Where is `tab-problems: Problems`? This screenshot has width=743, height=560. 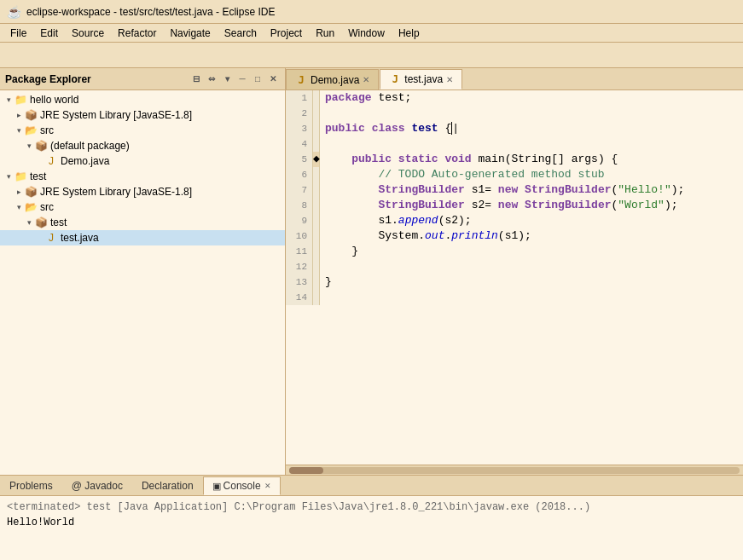 tab-problems: Problems is located at coordinates (31, 486).